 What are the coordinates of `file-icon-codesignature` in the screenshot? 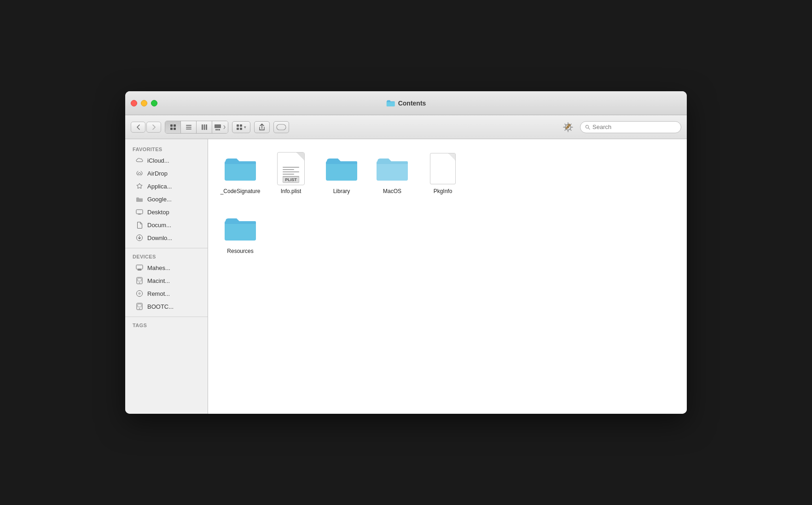 It's located at (240, 169).